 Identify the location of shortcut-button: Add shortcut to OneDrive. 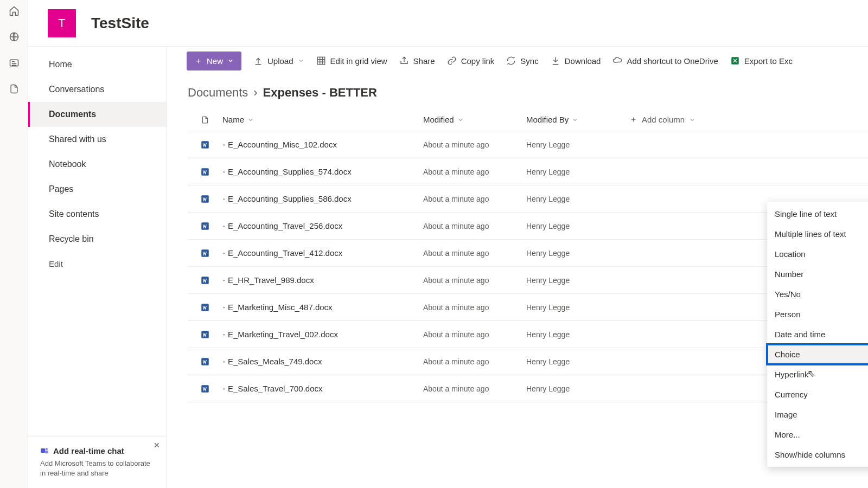
(665, 61).